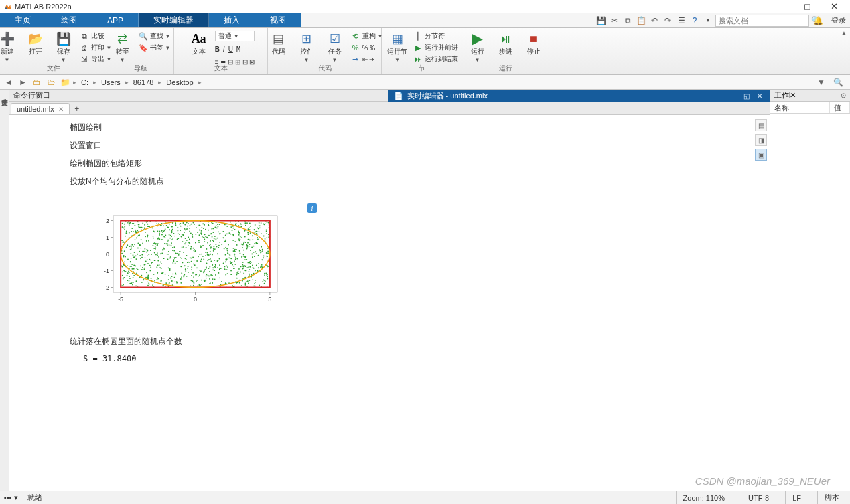 The width and height of the screenshot is (850, 504). Describe the element at coordinates (761, 140) in the screenshot. I see `output-right-icon: ◨` at that location.